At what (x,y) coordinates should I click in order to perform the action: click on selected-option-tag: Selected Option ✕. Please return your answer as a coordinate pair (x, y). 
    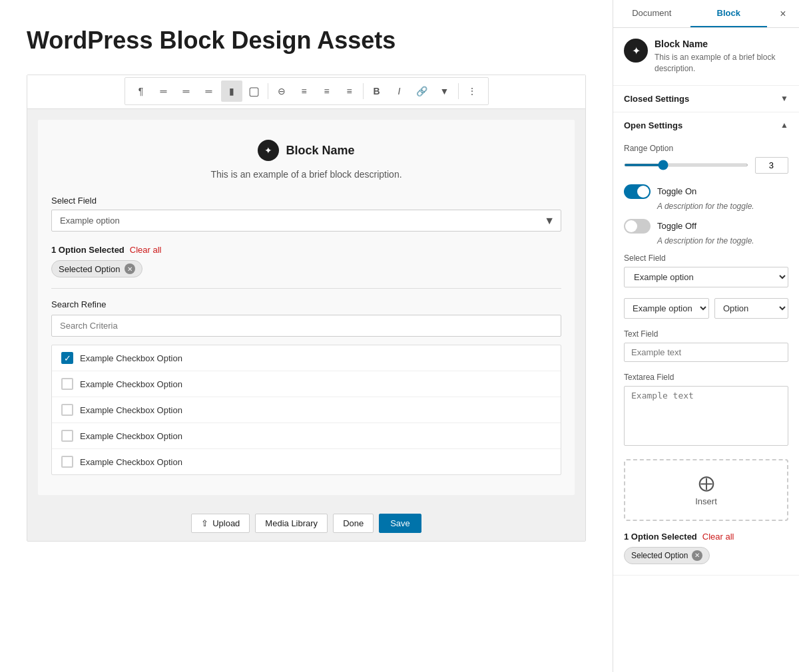
    Looking at the image, I should click on (97, 269).